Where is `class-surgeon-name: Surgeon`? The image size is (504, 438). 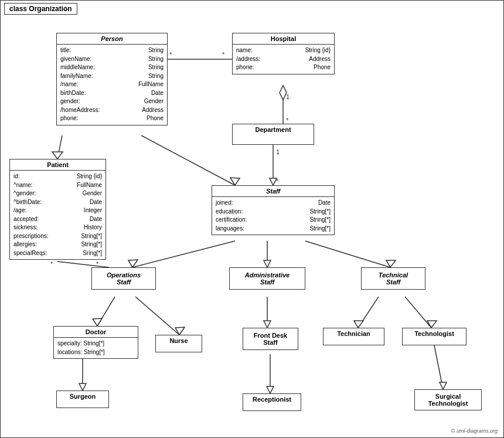
class-surgeon-name: Surgeon is located at coordinates (83, 396).